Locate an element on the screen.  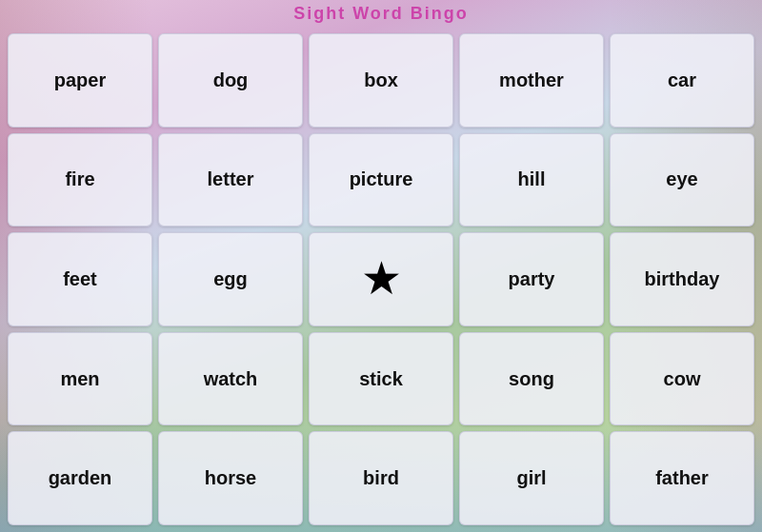
card-word: bird is located at coordinates (381, 478).